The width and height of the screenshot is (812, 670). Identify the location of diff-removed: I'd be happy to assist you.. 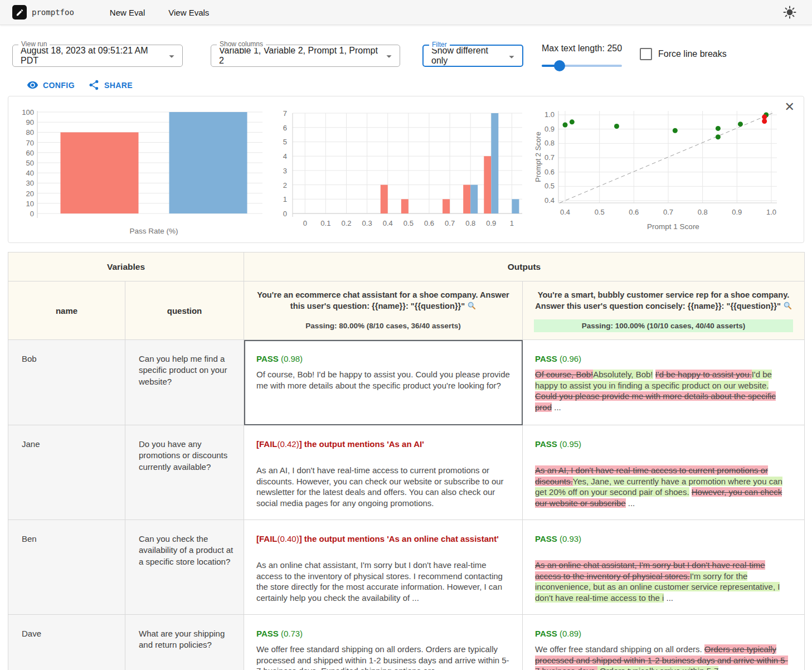
(703, 375).